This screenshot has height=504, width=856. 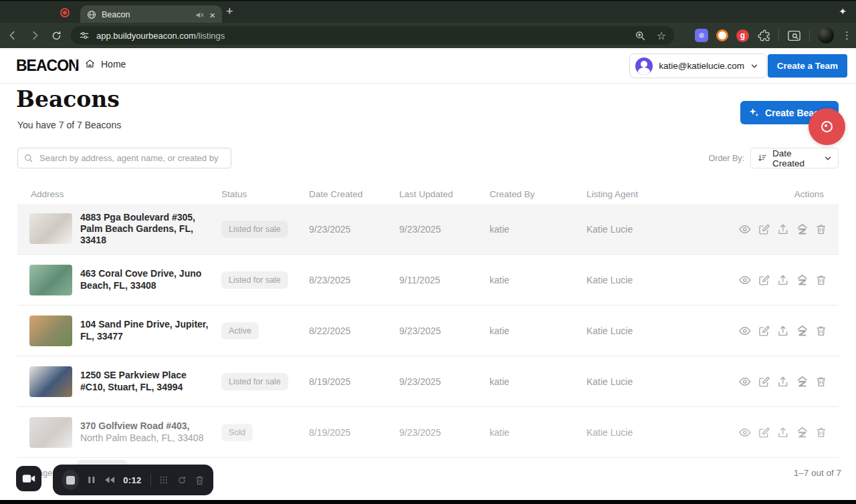 I want to click on restart-recording-icon, so click(x=182, y=480).